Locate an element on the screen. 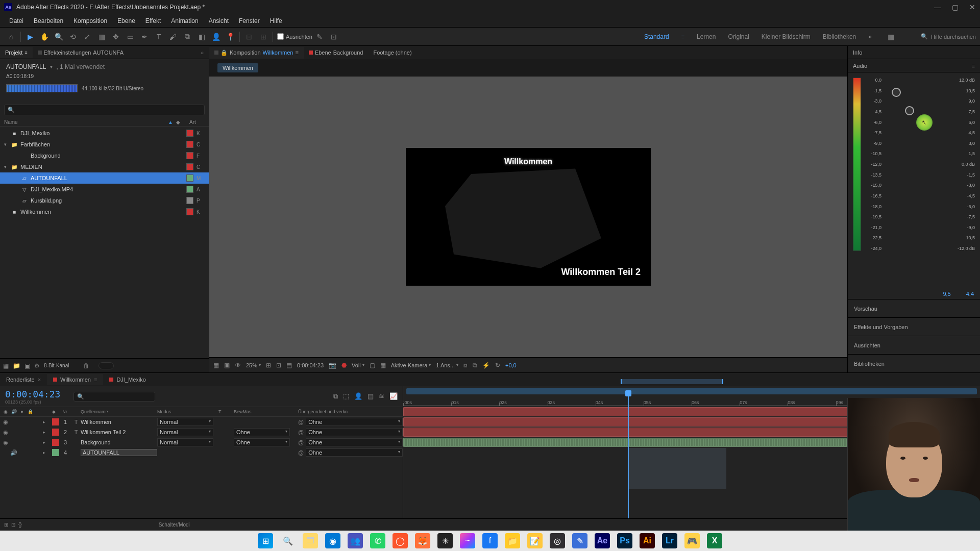  taskbar-sticky-notes-icon: 📝 is located at coordinates (535, 541).